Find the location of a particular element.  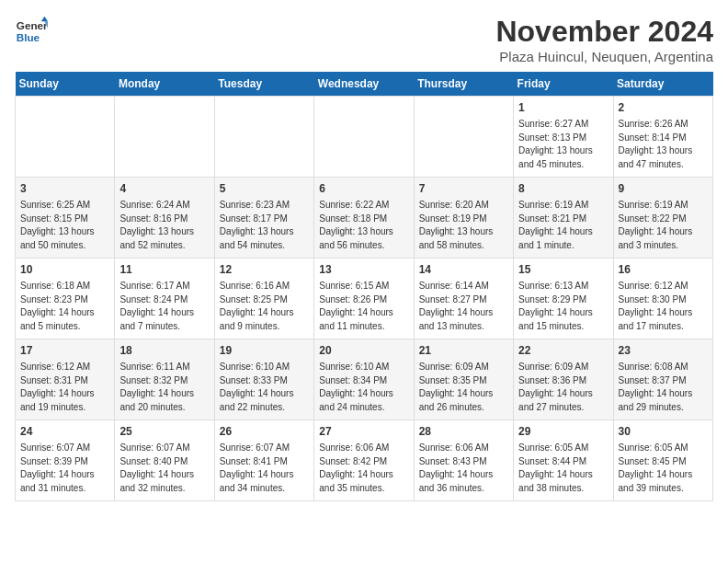

day-info: Sunrise: 6:07 AM Sunset: 8:39 PM Dayligh… is located at coordinates (57, 467).